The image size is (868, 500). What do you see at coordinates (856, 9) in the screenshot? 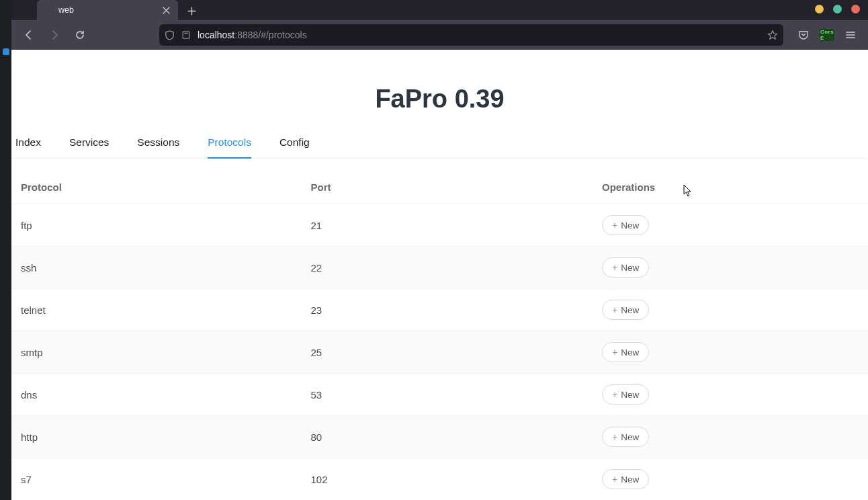
I see `window-close` at bounding box center [856, 9].